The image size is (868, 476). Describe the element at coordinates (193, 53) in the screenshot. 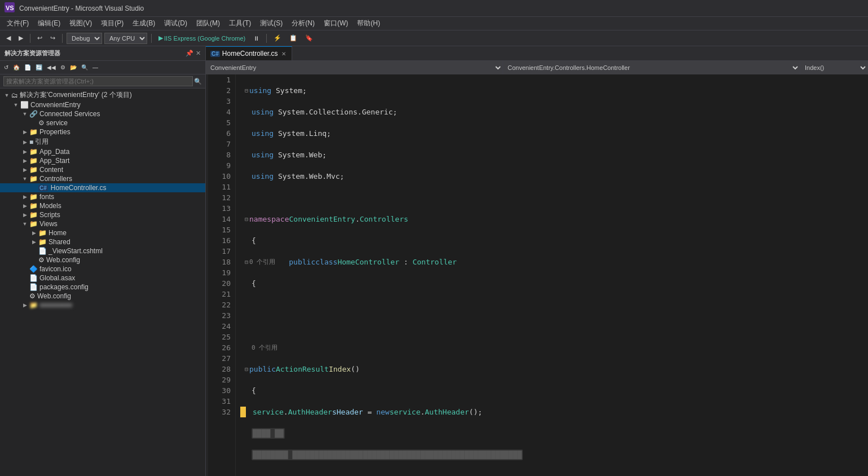

I see `panel-header-actions: 📌 ✕` at that location.